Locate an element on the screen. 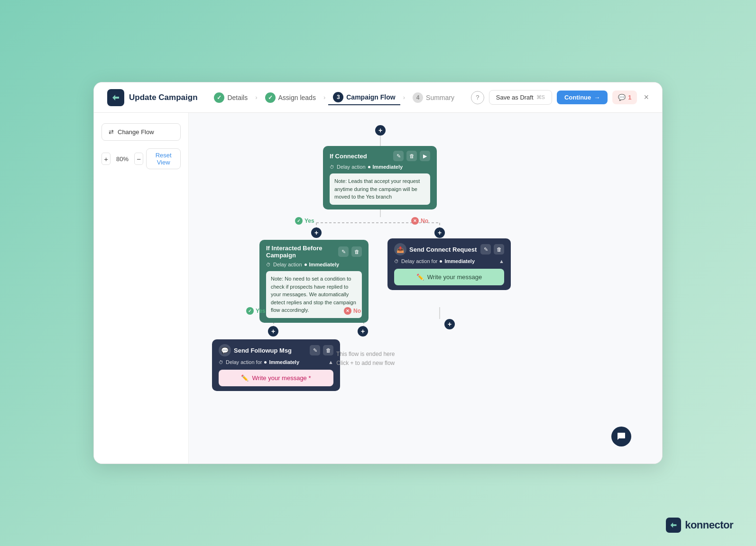 The width and height of the screenshot is (756, 546). delete-followup-icon: 🗑 is located at coordinates (328, 350).